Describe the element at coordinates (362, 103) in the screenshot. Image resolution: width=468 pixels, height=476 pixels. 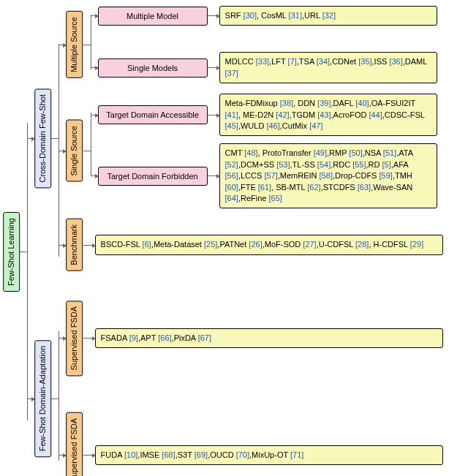
I see `reference-link: [40]` at that location.